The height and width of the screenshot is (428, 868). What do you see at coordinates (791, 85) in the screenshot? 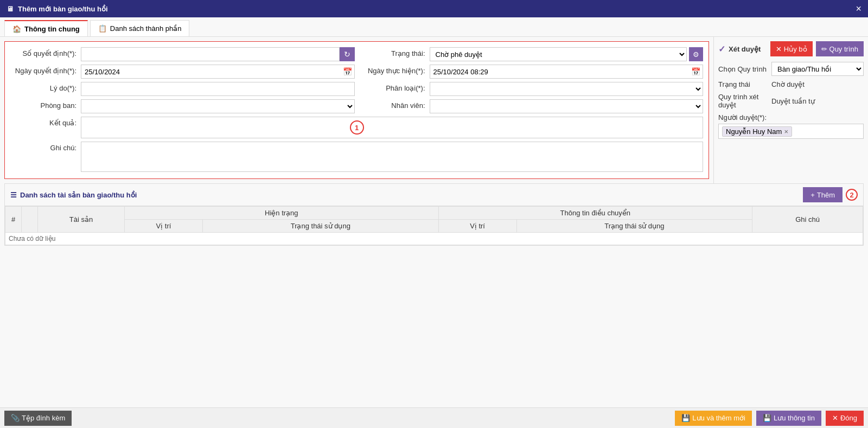
I see `trang-thai-row: Trạng thái Chờ duyệt` at bounding box center [791, 85].